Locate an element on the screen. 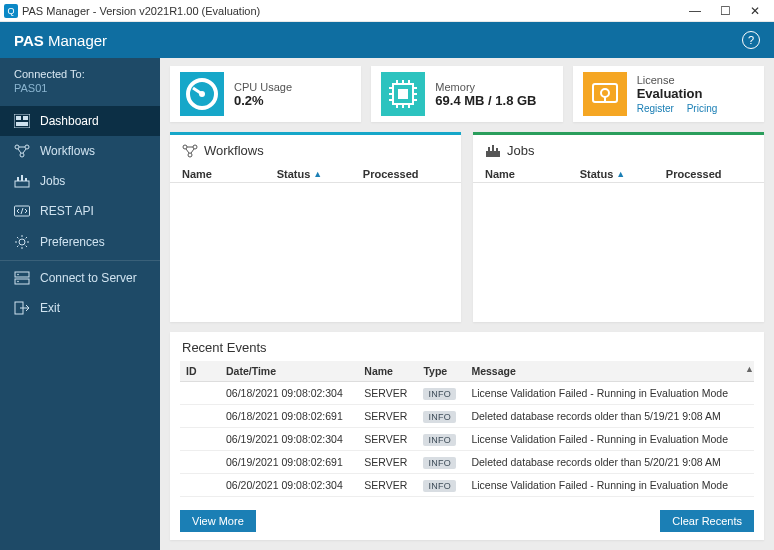  sidebar-item-label: Preferences is located at coordinates (72, 242).